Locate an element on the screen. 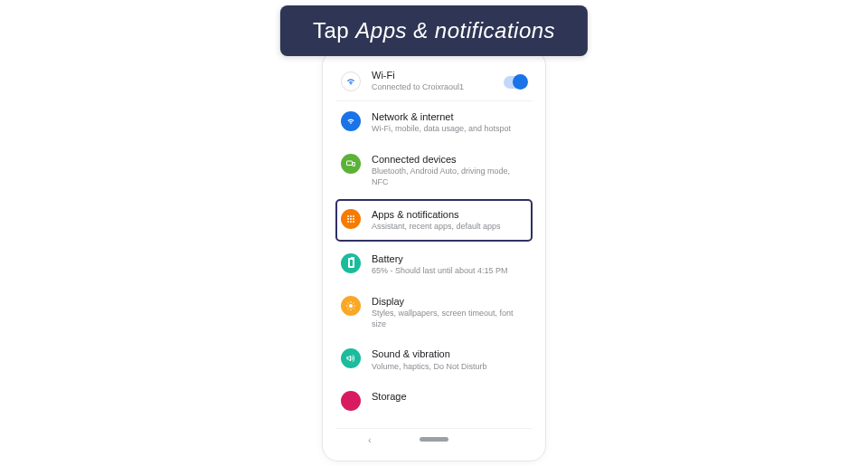 The width and height of the screenshot is (868, 466). back-button: ‹ is located at coordinates (370, 440).